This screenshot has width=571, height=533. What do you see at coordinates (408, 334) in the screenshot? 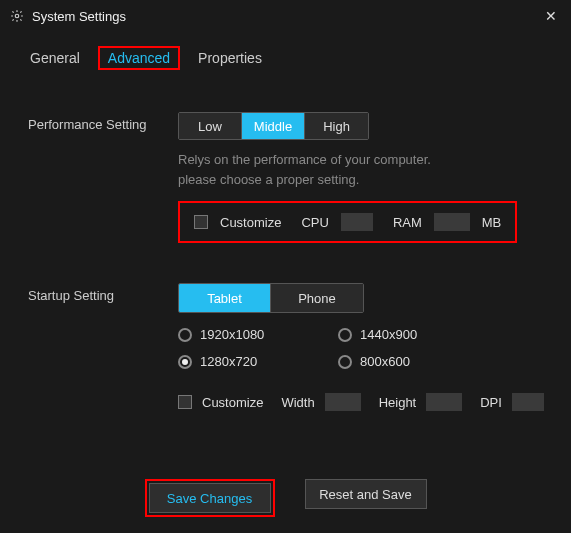
I see `resolution-1440x900: 1440x900` at bounding box center [408, 334].